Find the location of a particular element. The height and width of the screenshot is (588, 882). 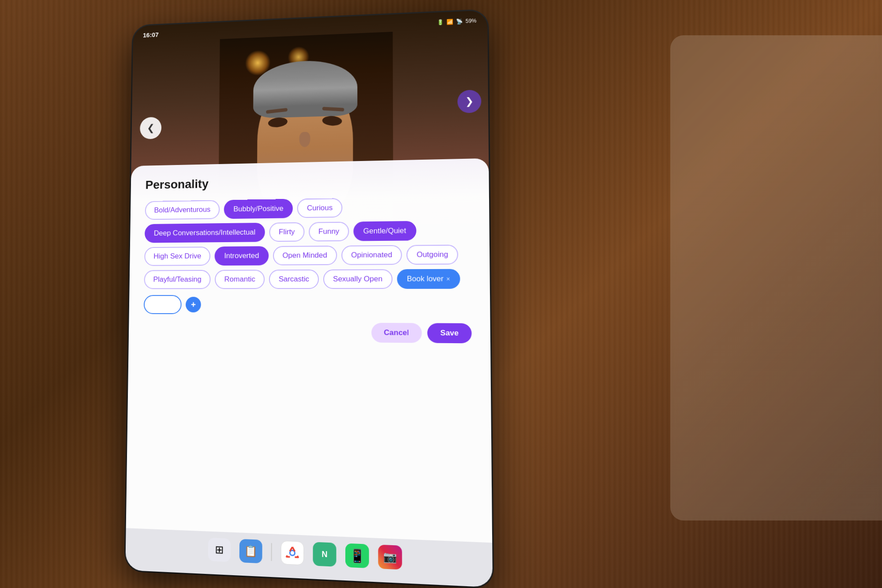

tag-introverted: Introverted is located at coordinates (242, 256).